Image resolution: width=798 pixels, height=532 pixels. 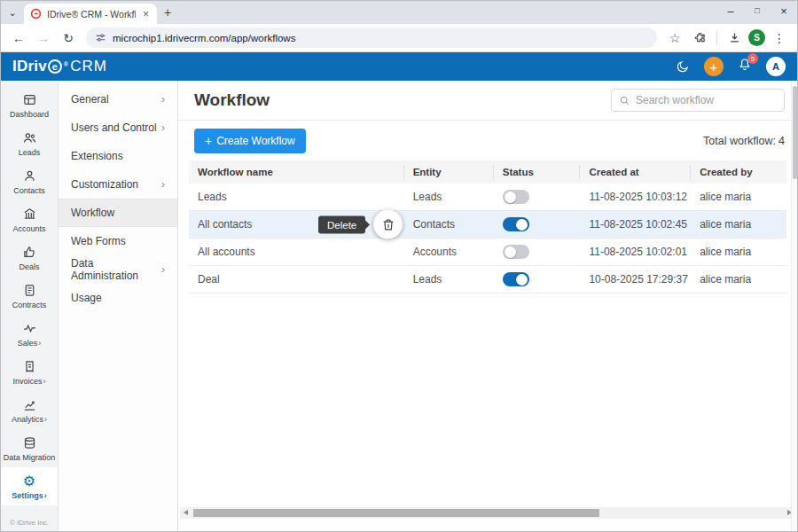 What do you see at coordinates (30, 176) in the screenshot?
I see `contacts-icon` at bounding box center [30, 176].